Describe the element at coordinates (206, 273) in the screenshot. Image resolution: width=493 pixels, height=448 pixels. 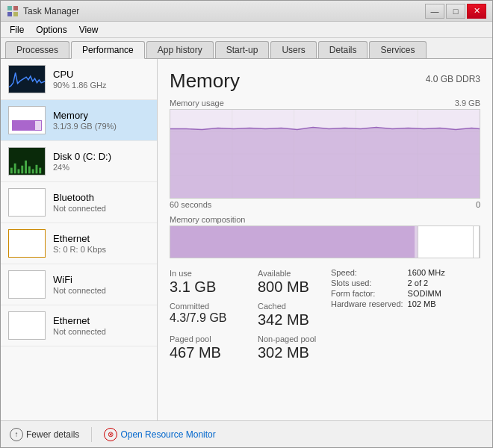
I see `in-use-label: In use` at that location.